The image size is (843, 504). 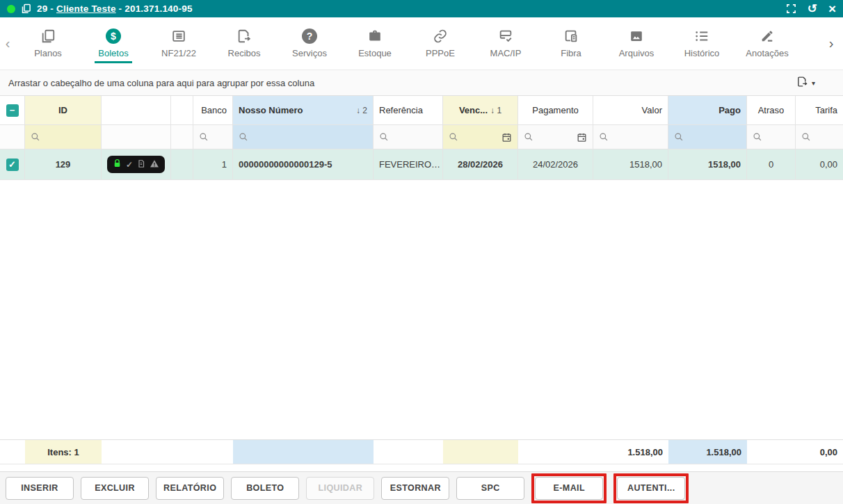 What do you see at coordinates (271, 110) in the screenshot?
I see `header-label: Nosso Número` at bounding box center [271, 110].